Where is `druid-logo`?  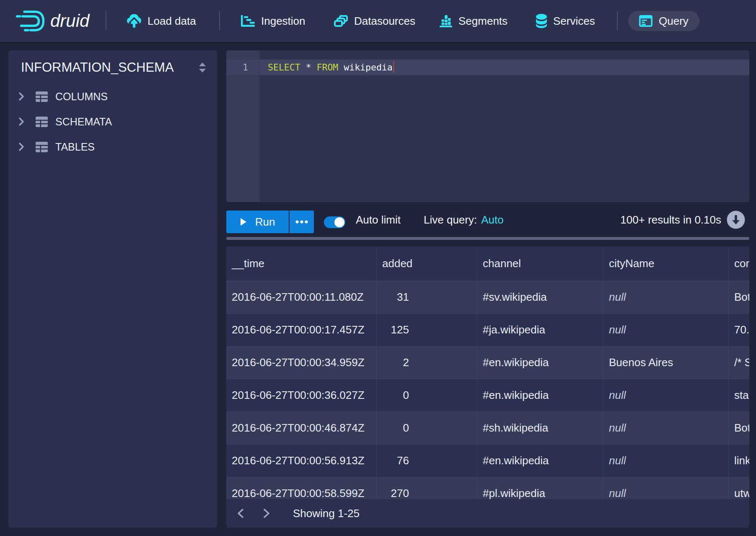
druid-logo is located at coordinates (30, 21).